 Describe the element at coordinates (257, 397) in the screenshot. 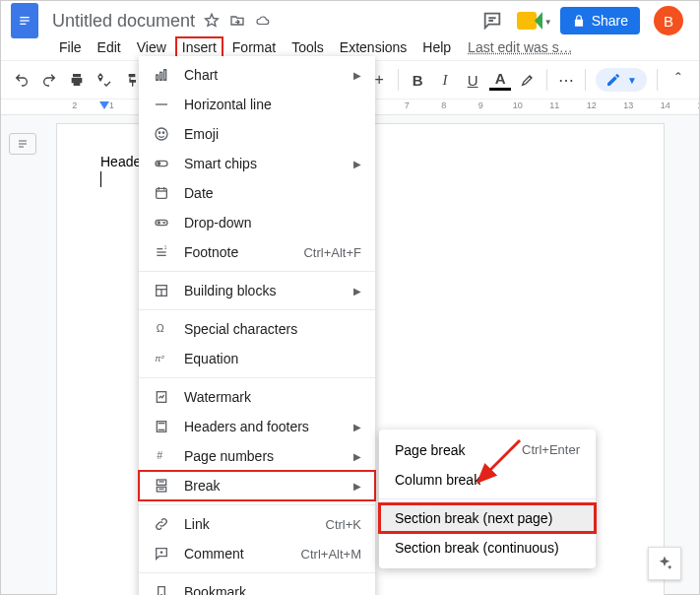

I see `insert-watermark: Watermark` at that location.